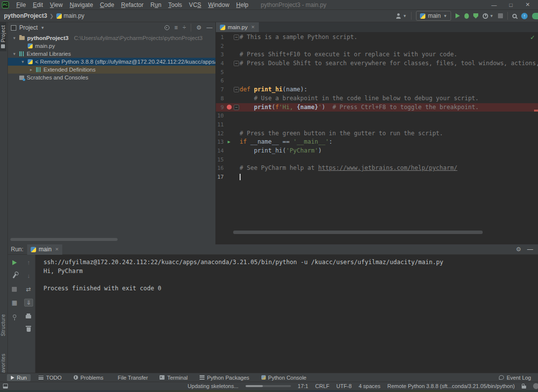 This screenshot has height=392, width=538. Describe the element at coordinates (377, 90) in the screenshot. I see `code-line-7: 7def print_hi(name):` at that location.